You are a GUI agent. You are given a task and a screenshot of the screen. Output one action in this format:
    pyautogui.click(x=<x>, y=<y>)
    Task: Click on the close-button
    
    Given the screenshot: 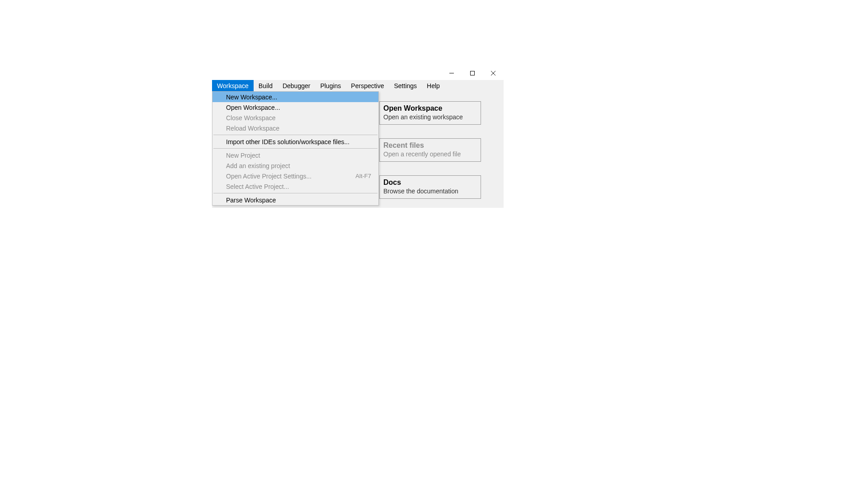 What is the action you would take?
    pyautogui.click(x=493, y=73)
    